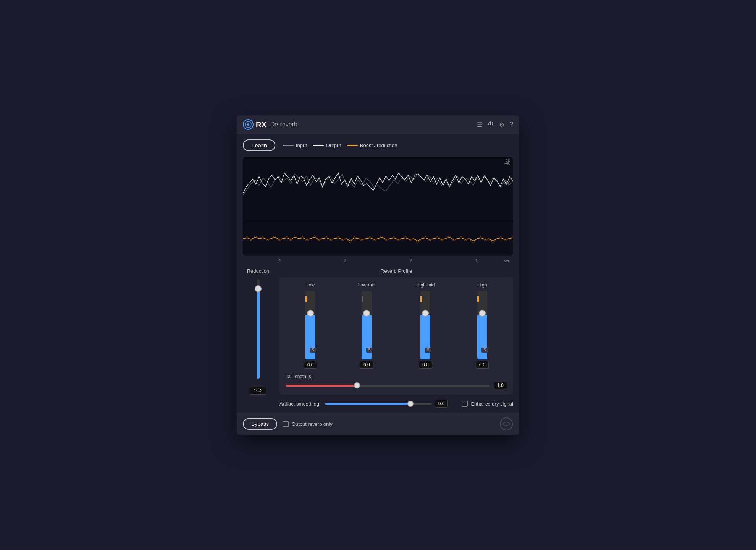 The image size is (756, 550). What do you see at coordinates (362, 299) in the screenshot?
I see `band-marker-lowmid` at bounding box center [362, 299].